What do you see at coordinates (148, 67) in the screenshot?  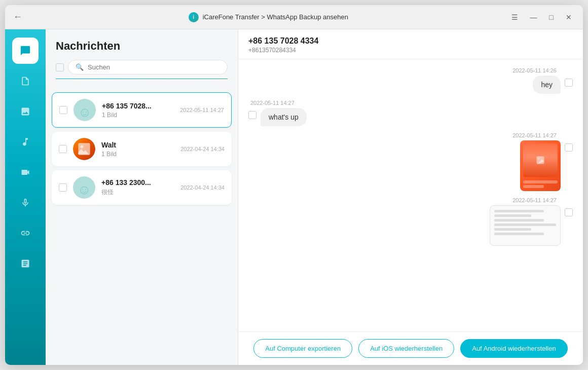 I see `search-input-wrap: 🔍` at bounding box center [148, 67].